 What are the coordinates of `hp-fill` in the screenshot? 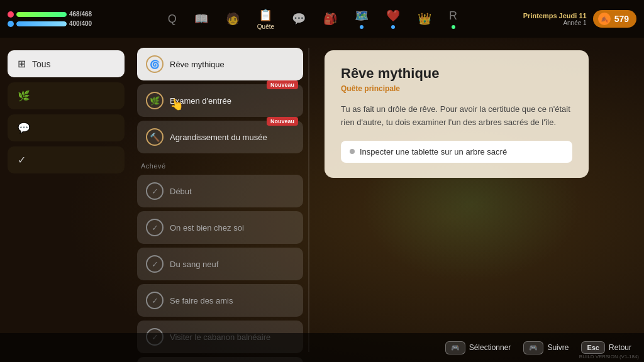 It's located at (42, 14).